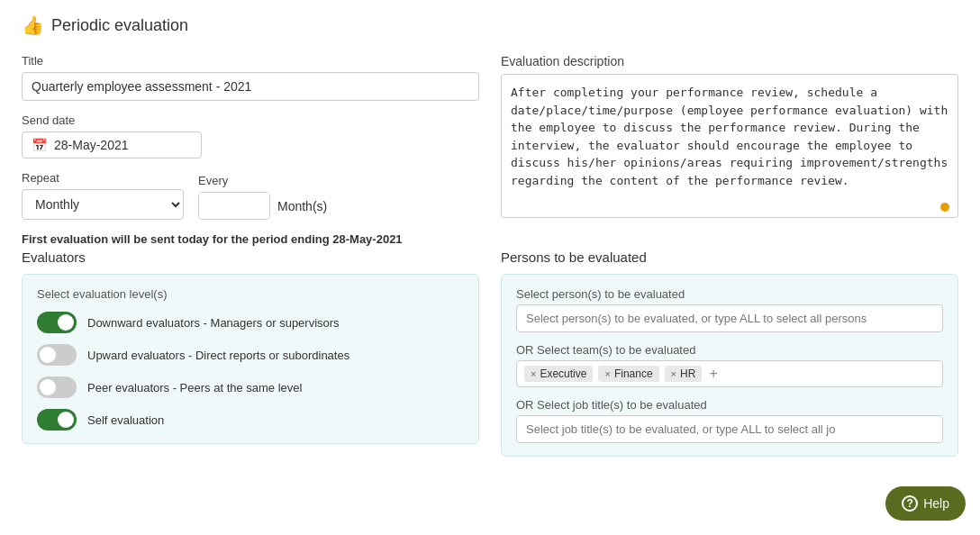  I want to click on job-select-group: OR Select job title(s) to be evaluated, so click(730, 421).